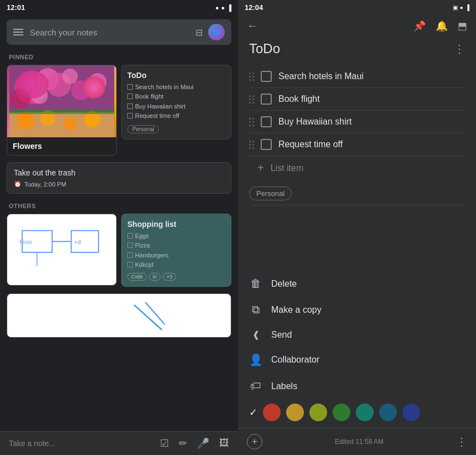 The height and width of the screenshot is (455, 476). Describe the element at coordinates (420, 26) in the screenshot. I see `pin-icon: 📌` at that location.